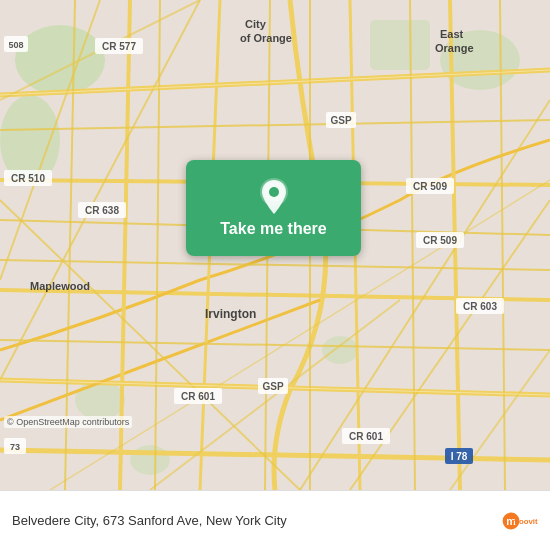 Image resolution: width=550 pixels, height=550 pixels. I want to click on svg-text: CR 510, so click(28, 178).